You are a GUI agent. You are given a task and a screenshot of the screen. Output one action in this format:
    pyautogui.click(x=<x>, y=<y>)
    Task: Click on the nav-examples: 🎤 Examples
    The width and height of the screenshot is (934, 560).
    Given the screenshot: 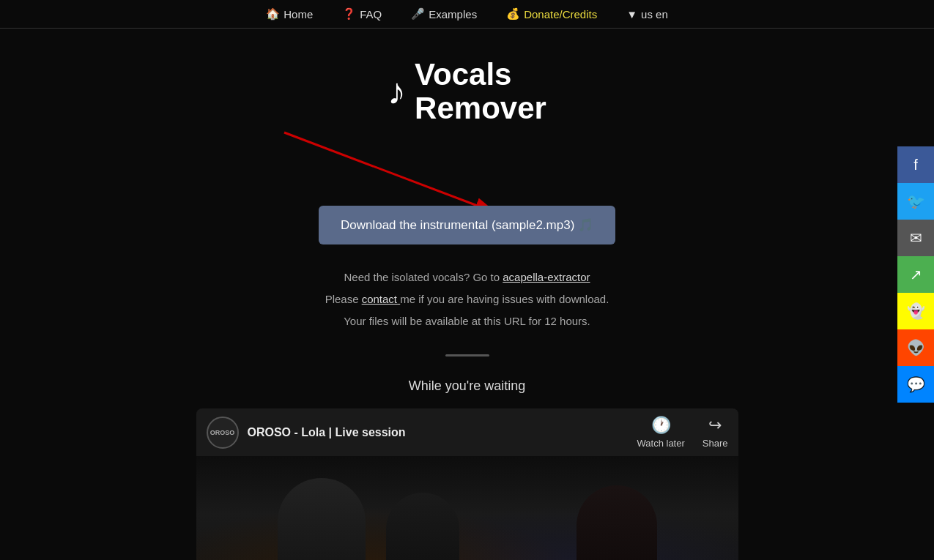 What is the action you would take?
    pyautogui.click(x=444, y=14)
    